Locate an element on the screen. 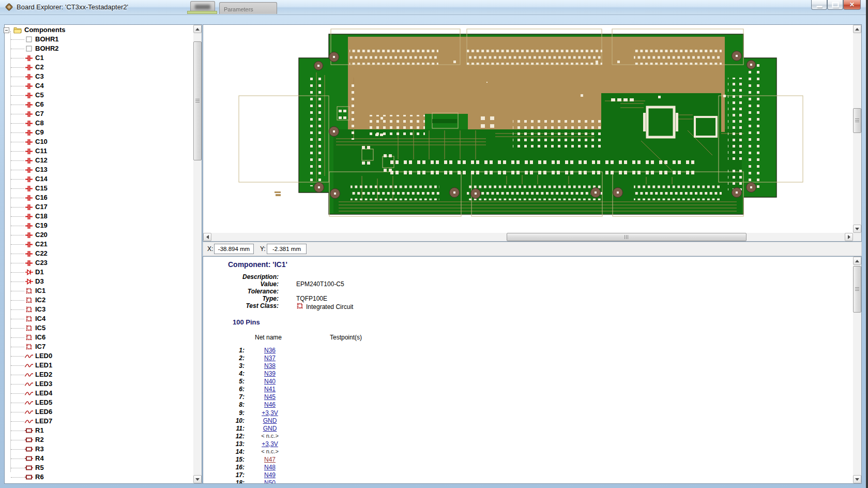  tree-item-c10: C10 is located at coordinates (98, 142).